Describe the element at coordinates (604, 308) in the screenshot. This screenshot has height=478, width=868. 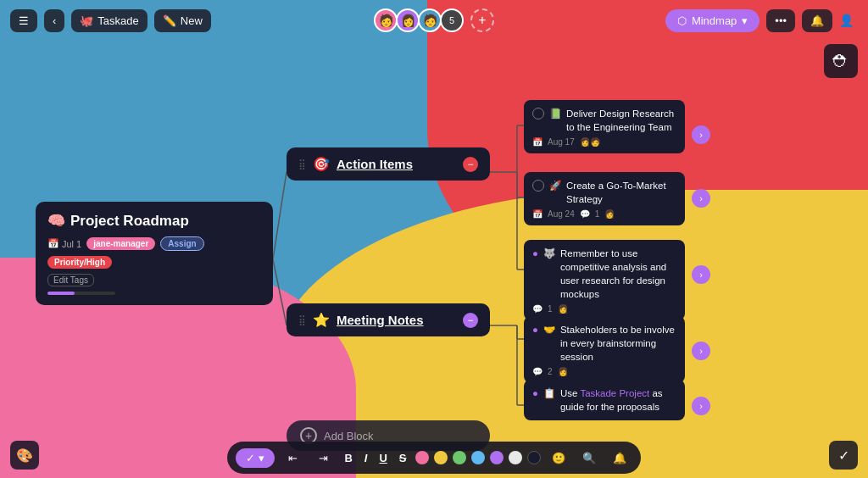
I see `task-3-meta: 💬 1 👩` at that location.